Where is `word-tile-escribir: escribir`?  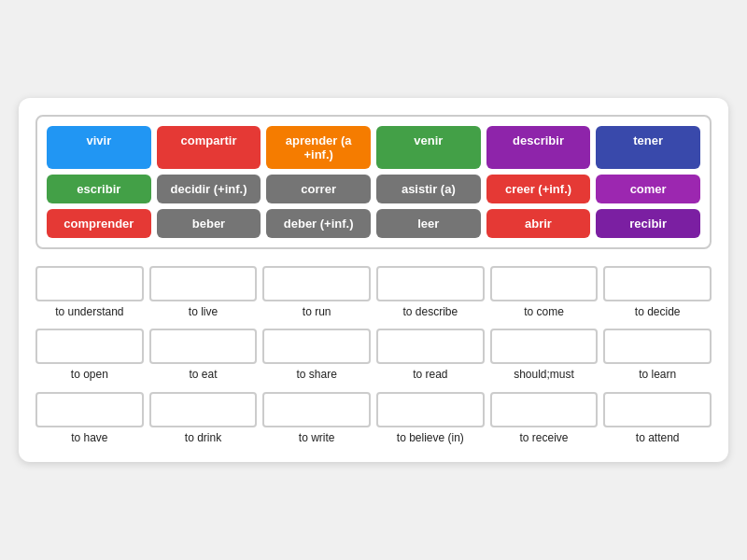
word-tile-escribir: escribir is located at coordinates (99, 189).